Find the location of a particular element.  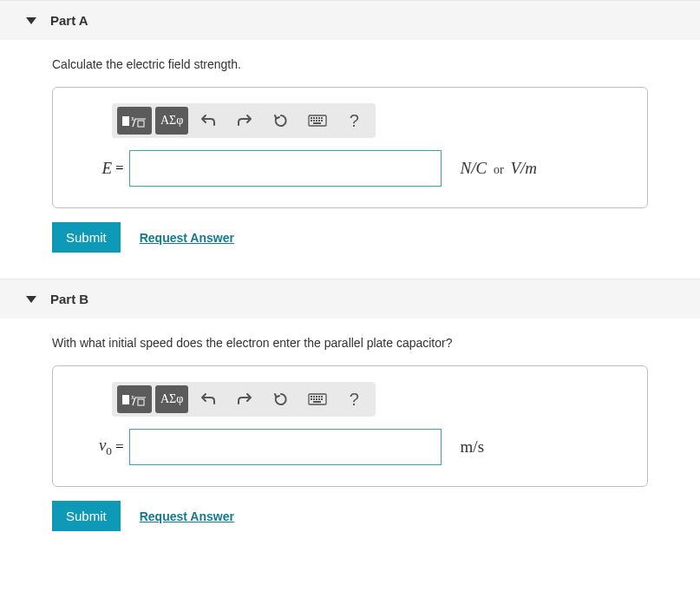

part-b-toolbar: x ΑΣφ ? is located at coordinates (244, 399).